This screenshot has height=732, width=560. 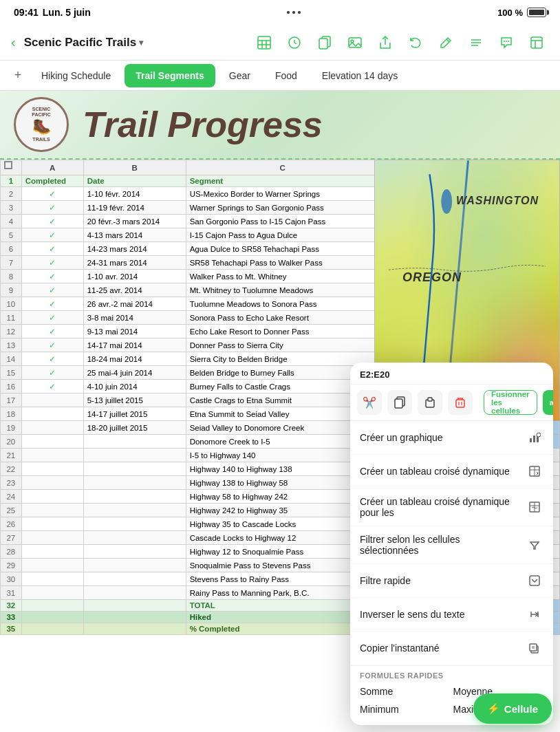 I want to click on sheet-header: SCENIC PACIFIC 🥾 TRAILS Trail Progress, so click(x=280, y=125).